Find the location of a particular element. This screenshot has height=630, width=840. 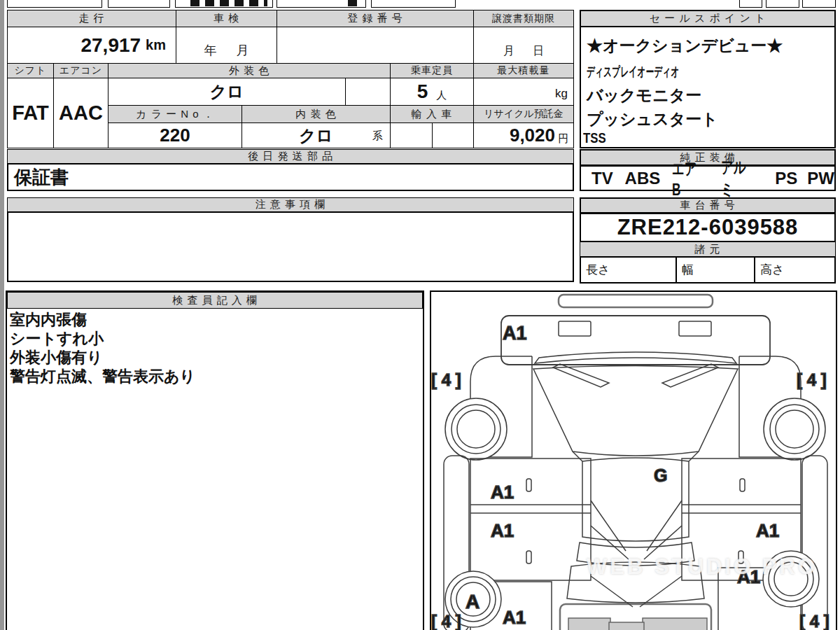

mark-glass: G is located at coordinates (661, 475).